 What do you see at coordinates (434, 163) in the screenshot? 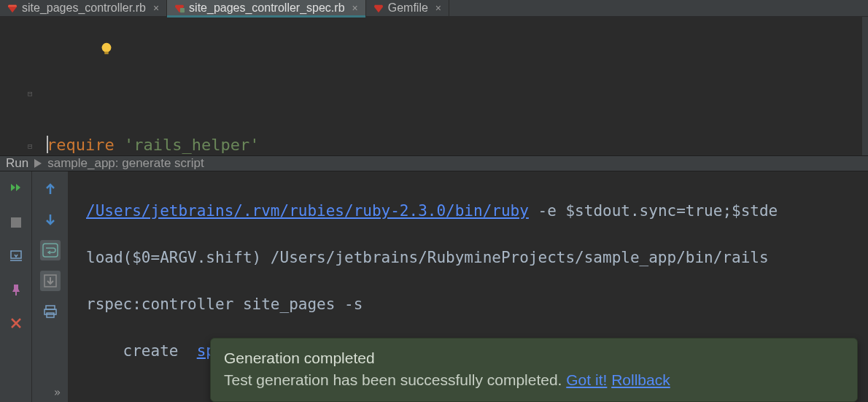
I see `run-toolwindow-header: Run sample_app: generate script` at bounding box center [434, 163].